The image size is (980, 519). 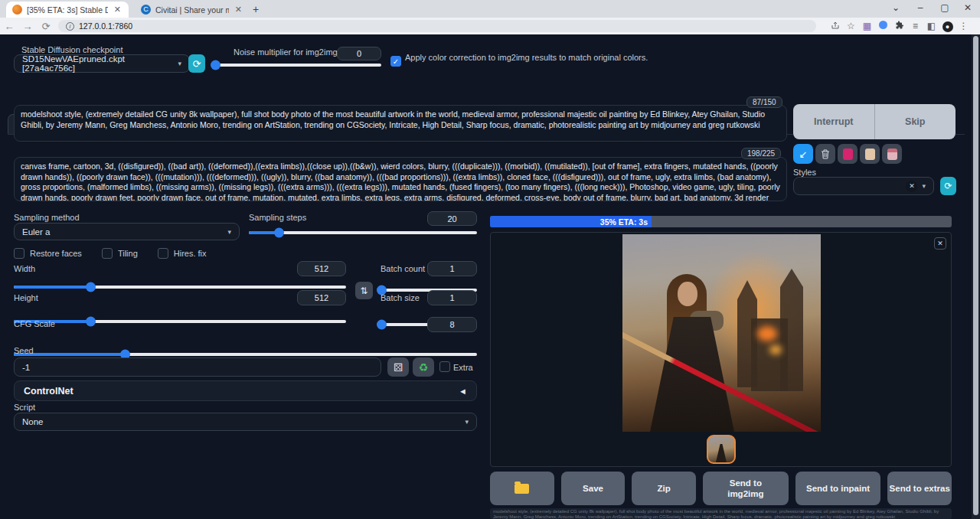 I want to click on zip-button: Zip, so click(x=664, y=488).